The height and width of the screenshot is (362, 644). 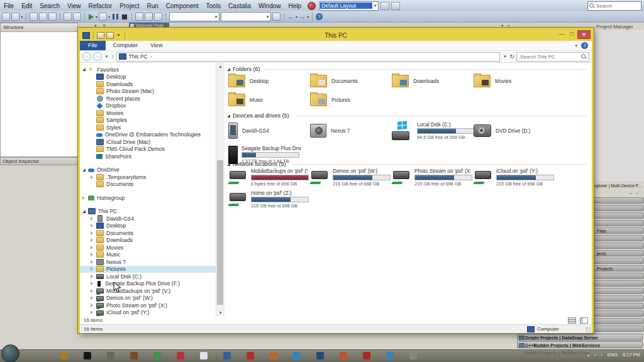 I want to click on menu-help: Help, so click(x=296, y=6).